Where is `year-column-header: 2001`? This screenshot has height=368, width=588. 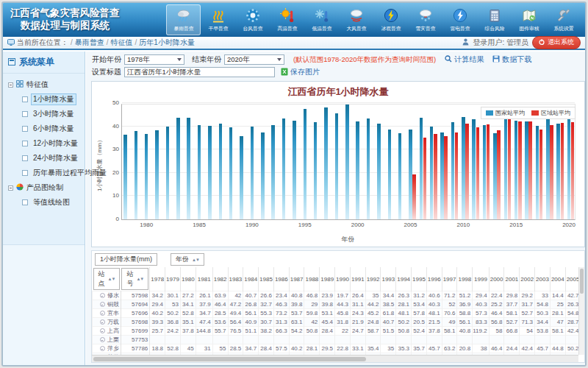
year-column-header: 2001 is located at coordinates (512, 280).